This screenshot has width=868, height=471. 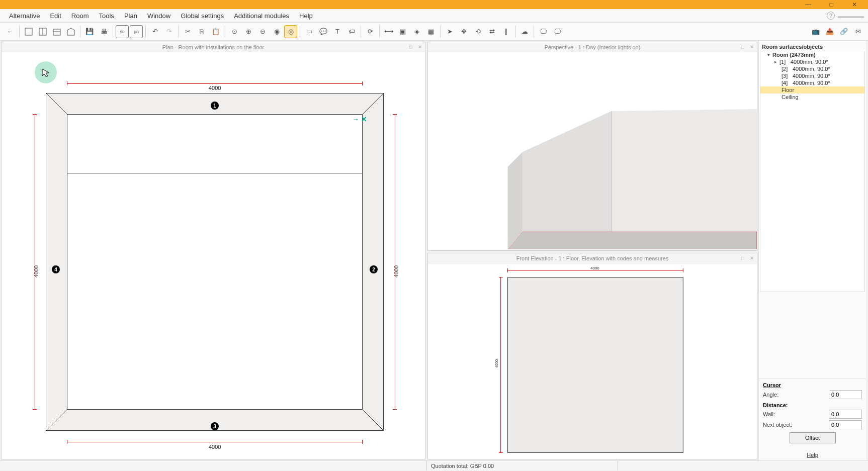 What do you see at coordinates (854, 5) in the screenshot?
I see `close-button: ✕` at bounding box center [854, 5].